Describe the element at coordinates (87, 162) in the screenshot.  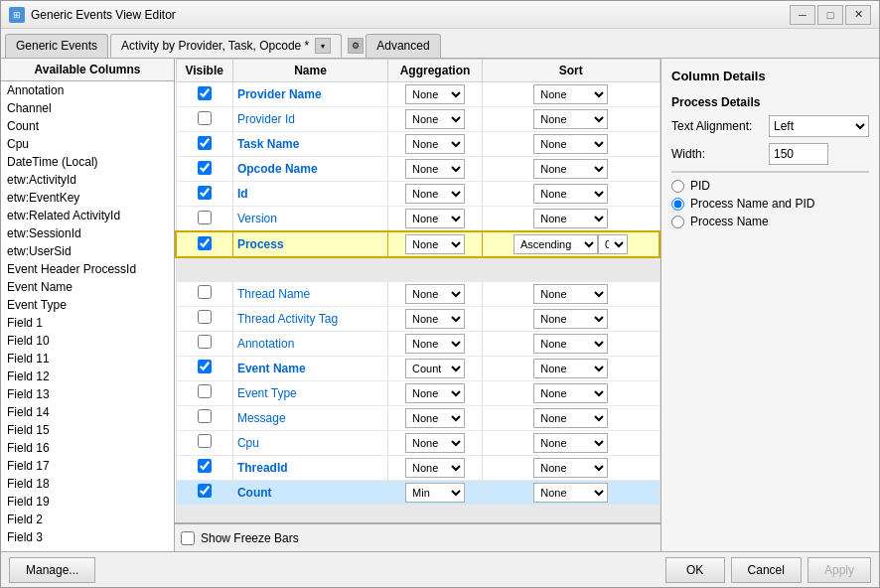
I see `available-column-item: DateTime (Local)` at that location.